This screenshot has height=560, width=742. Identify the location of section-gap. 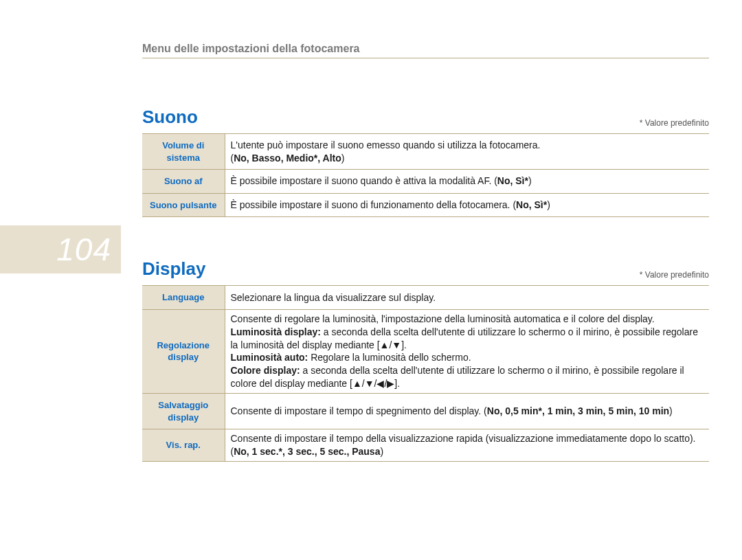
(426, 238).